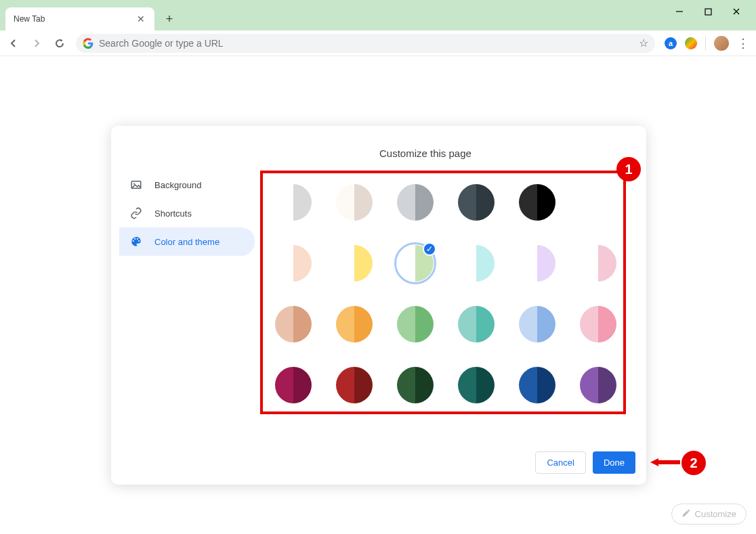  Describe the element at coordinates (429, 249) in the screenshot. I see `check-icon: ✓` at that location.